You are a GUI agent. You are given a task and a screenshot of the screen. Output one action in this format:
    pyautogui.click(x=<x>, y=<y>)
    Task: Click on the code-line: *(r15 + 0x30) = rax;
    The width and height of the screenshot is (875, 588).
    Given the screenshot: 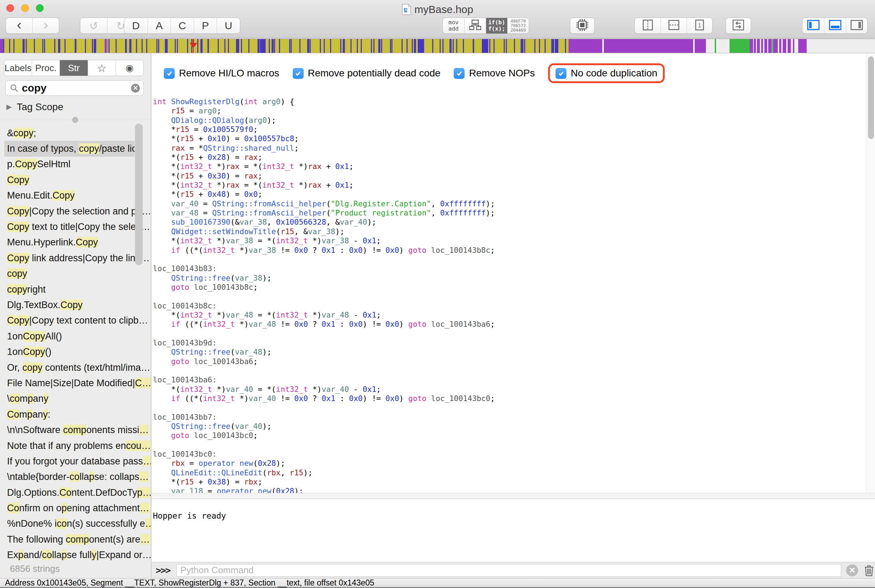 What is the action you would take?
    pyautogui.click(x=324, y=176)
    